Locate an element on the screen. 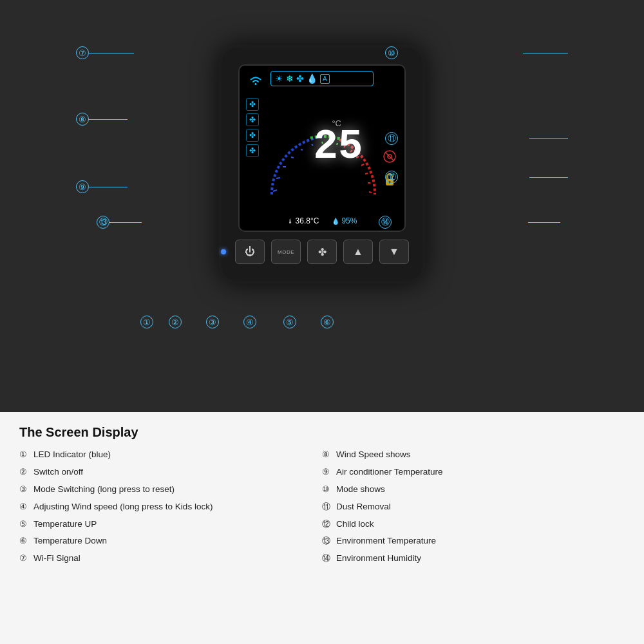 The image size is (644, 644). fan-icon: ✤ is located at coordinates (322, 252).